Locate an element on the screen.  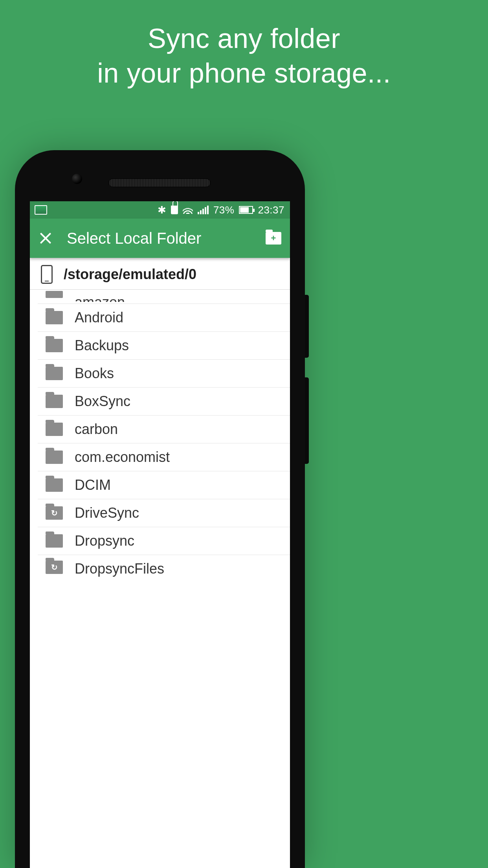
folder-row: DriveSync is located at coordinates (164, 513).